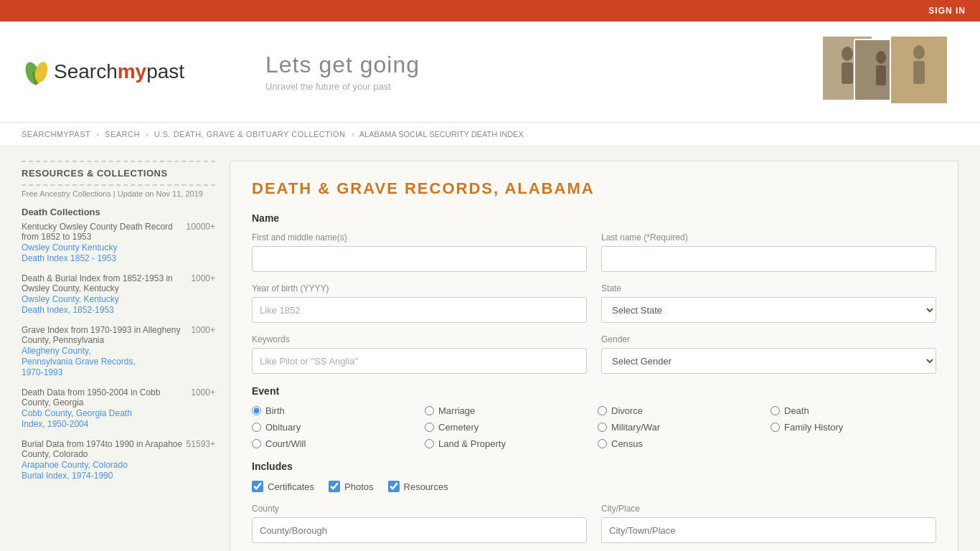  What do you see at coordinates (98, 134) in the screenshot?
I see `breadcrumb-sep1: ›` at bounding box center [98, 134].